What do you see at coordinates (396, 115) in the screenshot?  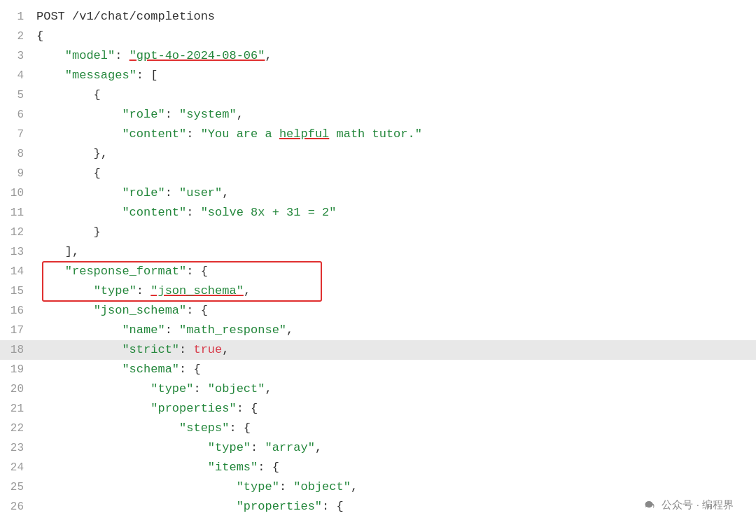 I see `line-content-6: "role": "system",` at bounding box center [396, 115].